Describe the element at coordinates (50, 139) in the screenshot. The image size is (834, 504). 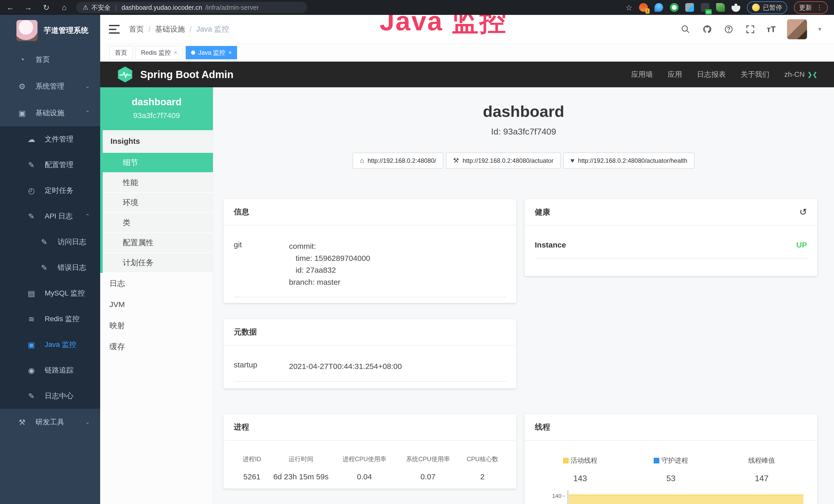
I see `sidebar-item-file-management: ☁ 文件管理` at that location.